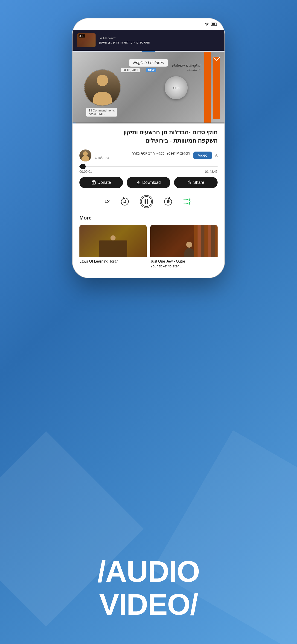  I want to click on scroll-indicator, so click(148, 52).